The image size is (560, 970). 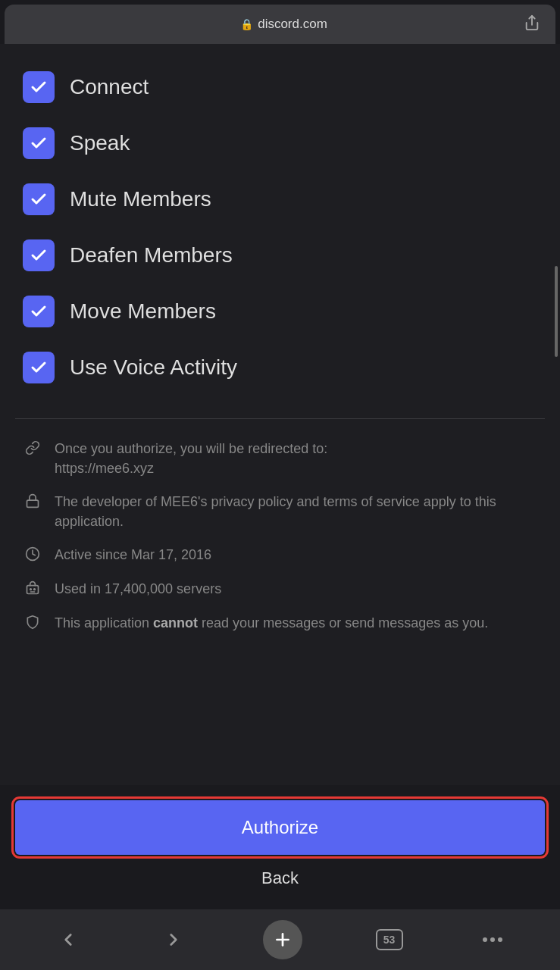 What do you see at coordinates (39, 199) in the screenshot?
I see `checkbox-mute-members` at bounding box center [39, 199].